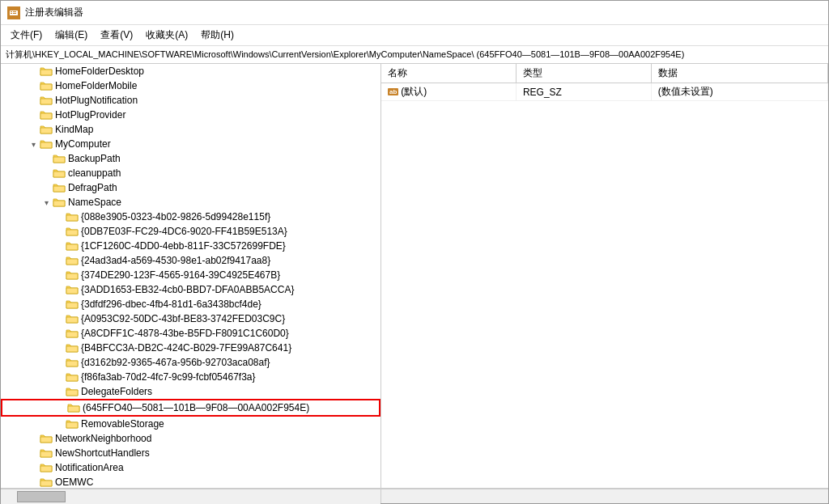 This screenshot has width=829, height=504. Describe the element at coordinates (96, 86) in the screenshot. I see `tree-node-label: HomeFolderMobile` at that location.